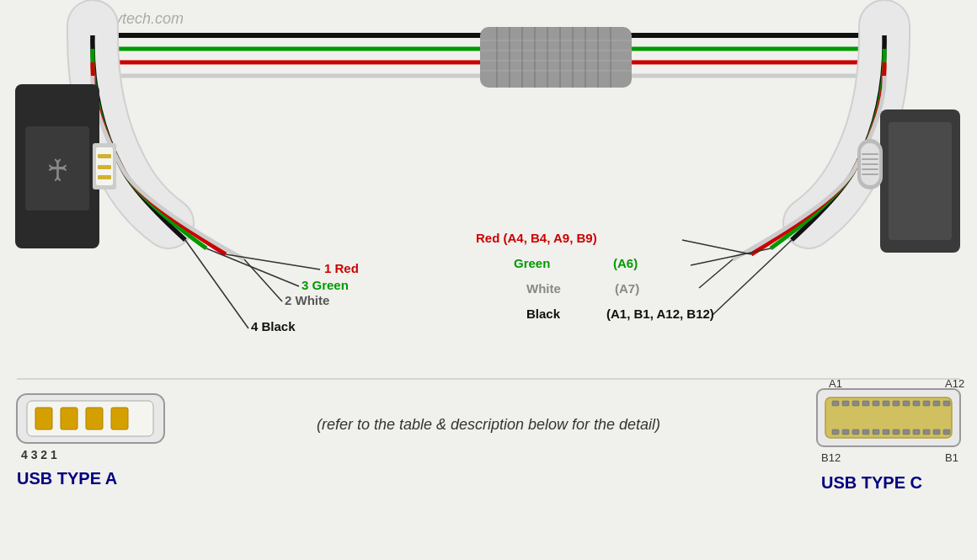 This screenshot has width=977, height=560. Describe the element at coordinates (307, 300) in the screenshot. I see `svg-text: 2 White` at that location.